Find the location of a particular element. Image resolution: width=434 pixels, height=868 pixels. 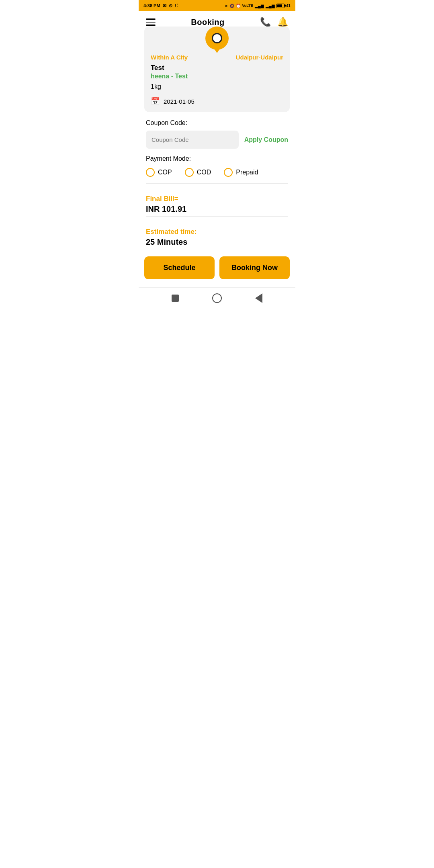

date-row: 📅 2021-01-05 is located at coordinates (217, 101).